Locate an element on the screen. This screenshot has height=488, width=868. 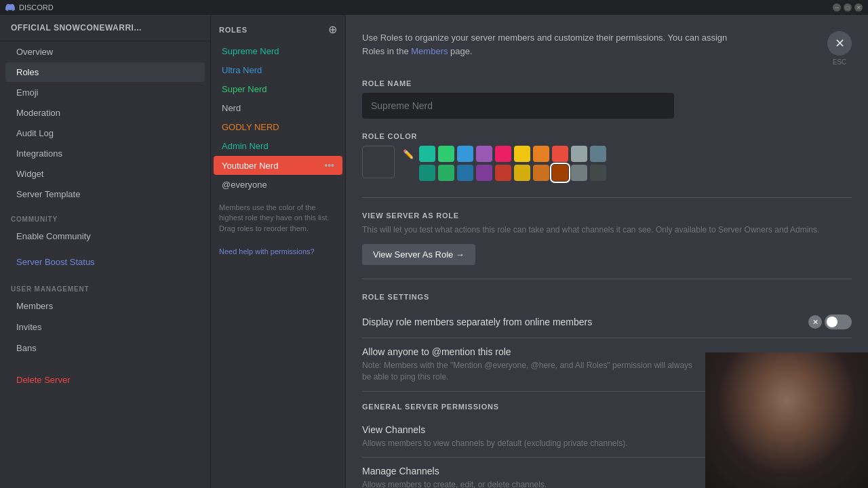
color-swatch-2ecc71 is located at coordinates (446, 154).